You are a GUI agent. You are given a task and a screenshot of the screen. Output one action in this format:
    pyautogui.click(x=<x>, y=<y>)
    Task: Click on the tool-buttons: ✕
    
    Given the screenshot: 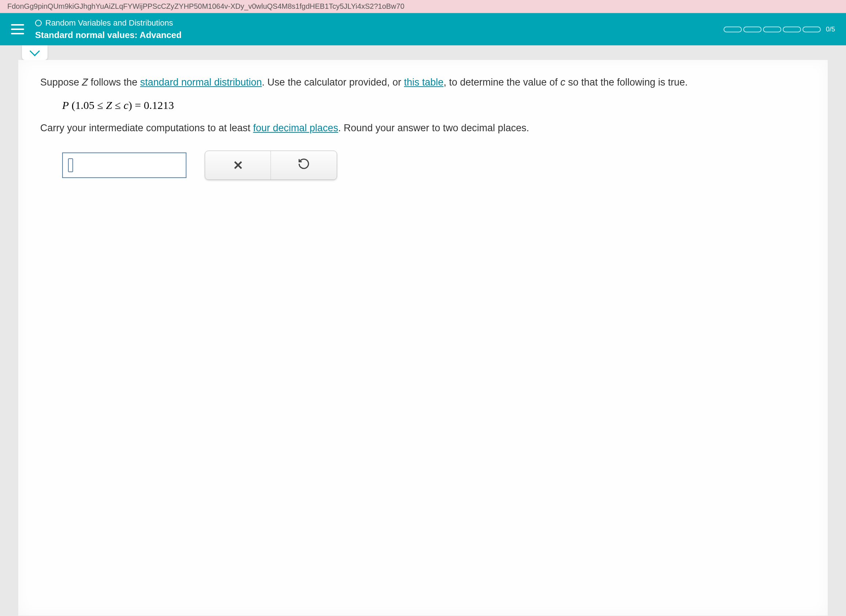 What is the action you would take?
    pyautogui.click(x=271, y=165)
    